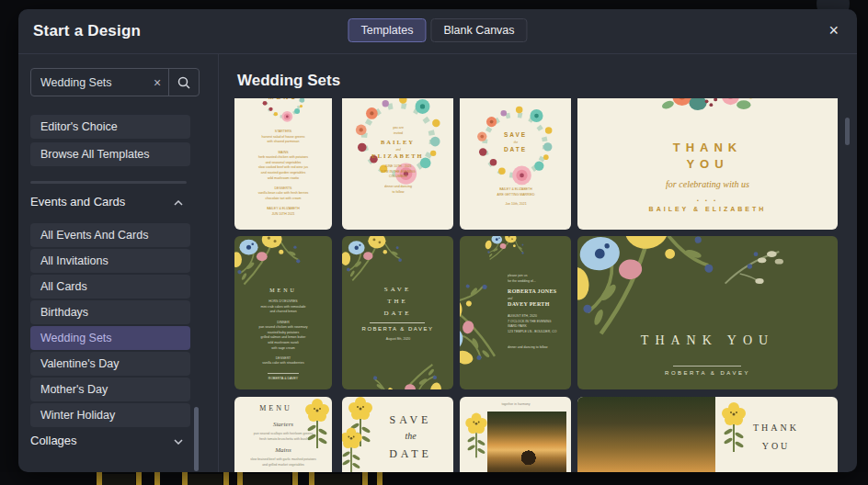  What do you see at coordinates (515, 164) in the screenshot?
I see `template-card-save-the-date-wreath: SAVE the DATE BAILEY & ELIZABETH ARE GET…` at bounding box center [515, 164].